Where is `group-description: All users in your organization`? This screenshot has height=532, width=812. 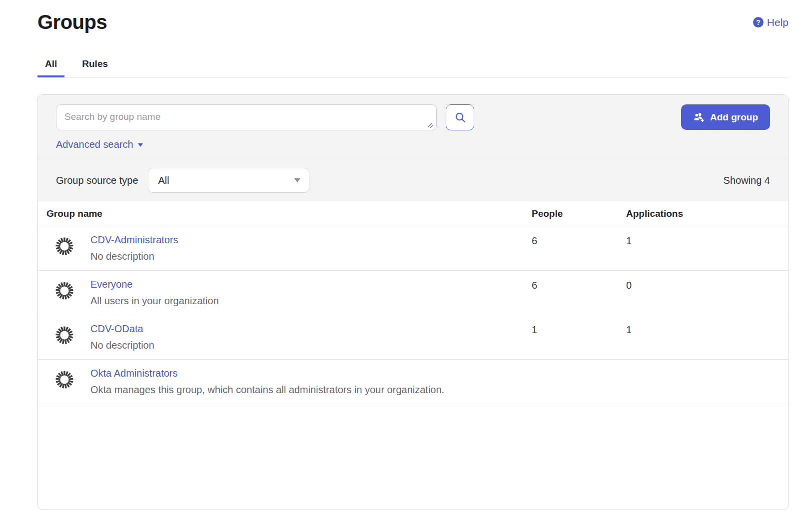 group-description: All users in your organization is located at coordinates (155, 301).